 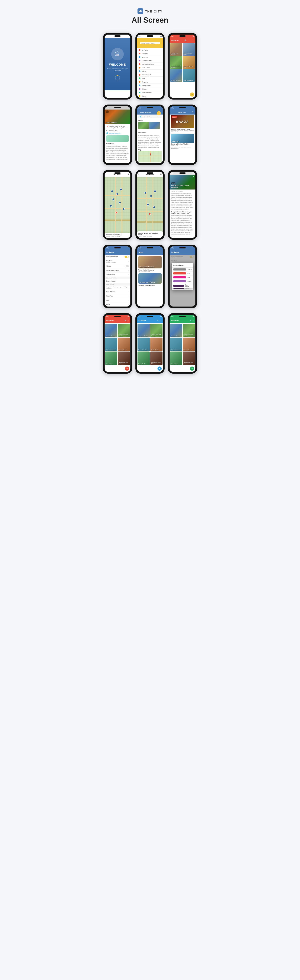 What do you see at coordinates (150, 264) in the screenshot?
I see `place-card: Trans Studio Bandung Trans Studio Bandun…` at bounding box center [150, 264].